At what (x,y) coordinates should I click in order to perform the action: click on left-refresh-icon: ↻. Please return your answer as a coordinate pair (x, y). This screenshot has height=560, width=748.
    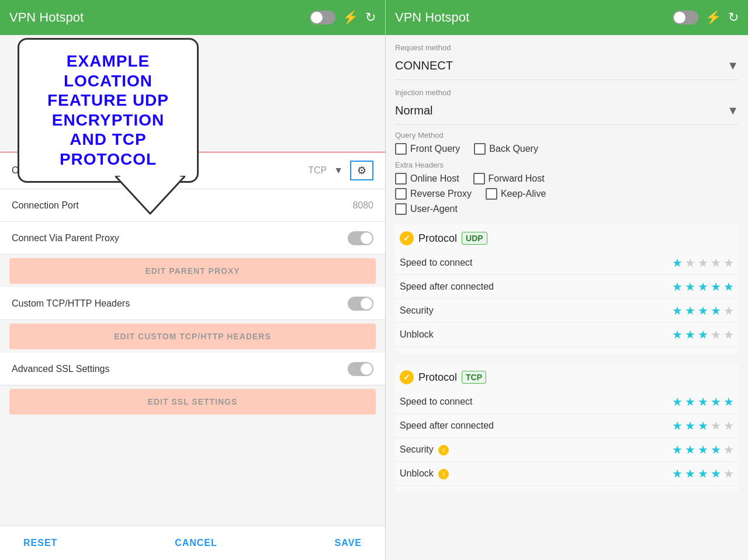
    Looking at the image, I should click on (370, 18).